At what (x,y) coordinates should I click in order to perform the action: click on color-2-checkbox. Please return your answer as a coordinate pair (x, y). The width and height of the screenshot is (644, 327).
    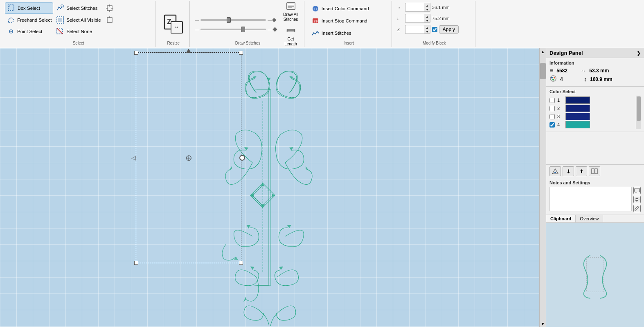
    Looking at the image, I should click on (552, 109).